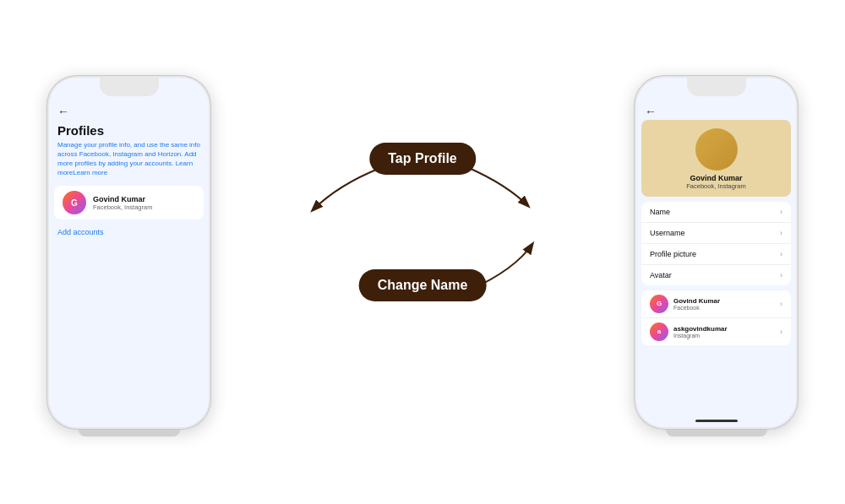 This screenshot has height=504, width=845. What do you see at coordinates (724, 332) in the screenshot?
I see `account-info-instagram: askgovindkumar Instagram` at bounding box center [724, 332].